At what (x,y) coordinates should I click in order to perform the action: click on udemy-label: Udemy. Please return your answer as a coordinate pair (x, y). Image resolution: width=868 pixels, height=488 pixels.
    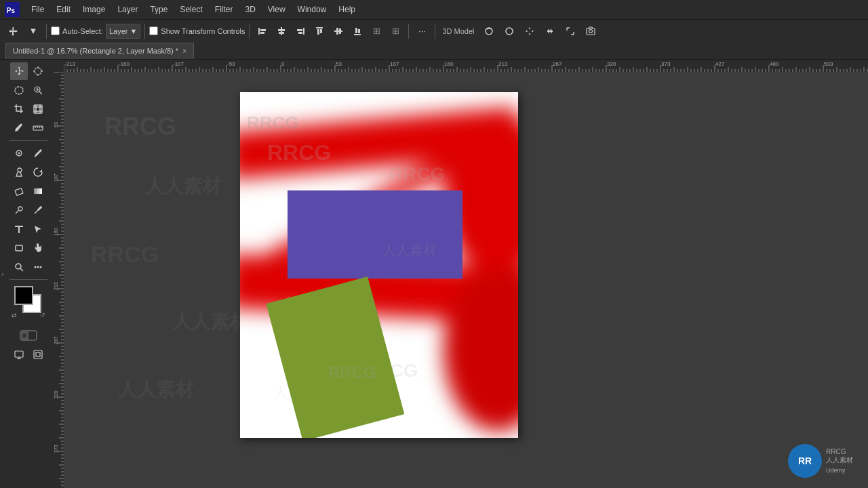
    Looking at the image, I should click on (840, 470).